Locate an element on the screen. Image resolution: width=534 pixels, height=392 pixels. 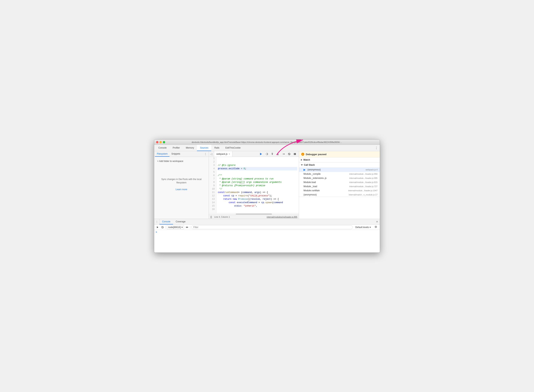
editor-file-tab: webpack.js × is located at coordinates (223, 154).